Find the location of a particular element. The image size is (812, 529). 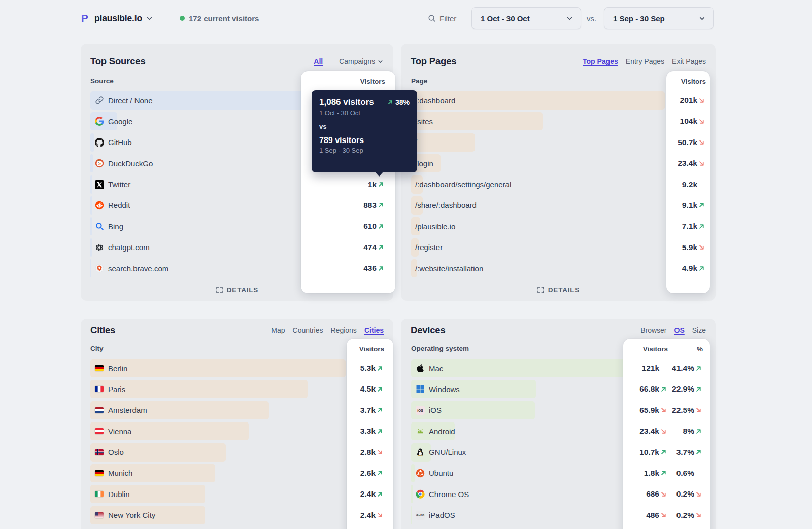

tooltip-vs-label: vs is located at coordinates (364, 127).